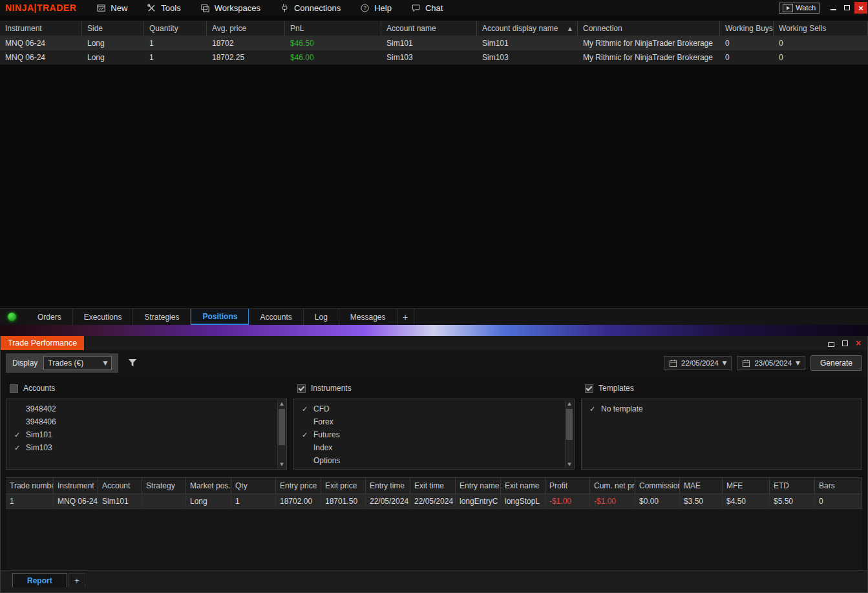  I want to click on list-item: ✓ Sim101, so click(146, 435).